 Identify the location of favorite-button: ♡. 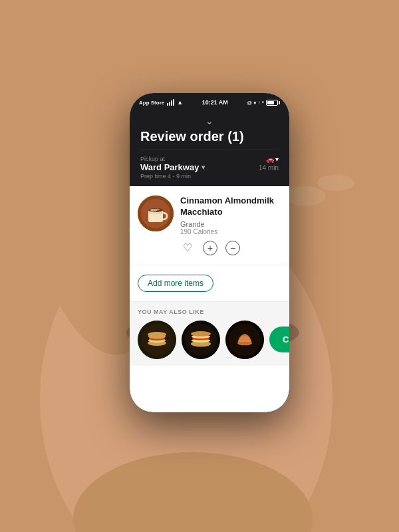
(188, 248).